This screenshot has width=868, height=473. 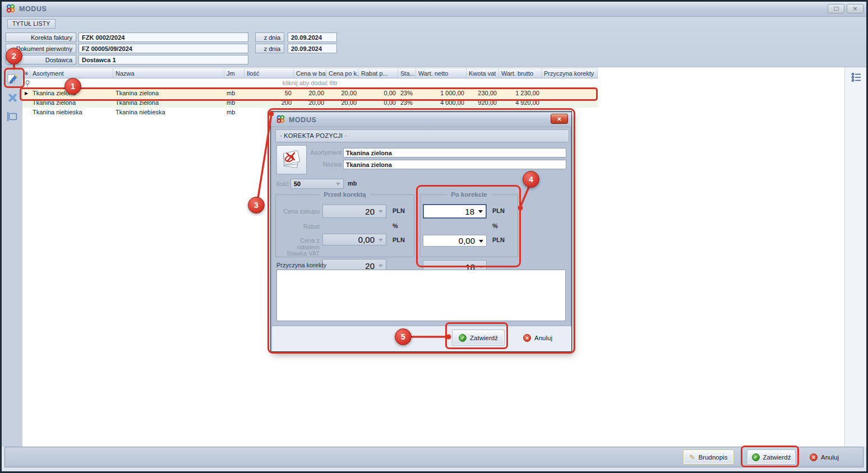 I want to click on edit-row-button, so click(x=12, y=78).